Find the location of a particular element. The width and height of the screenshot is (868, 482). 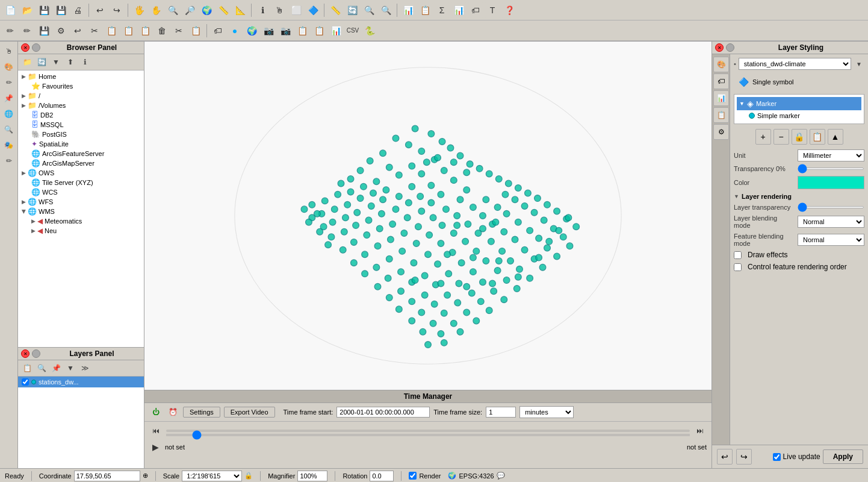

browser-refresh-btn: 🔄 is located at coordinates (42, 62).